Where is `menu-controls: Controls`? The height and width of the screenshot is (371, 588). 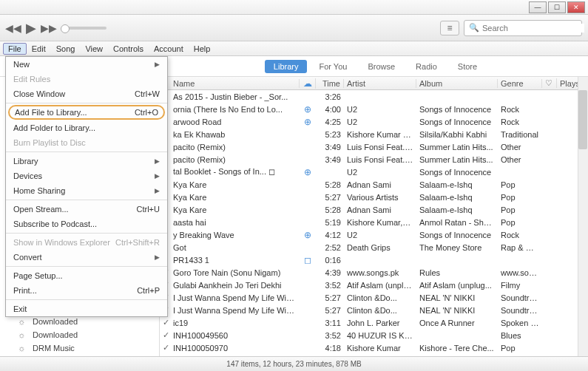
menu-controls: Controls is located at coordinates (129, 49).